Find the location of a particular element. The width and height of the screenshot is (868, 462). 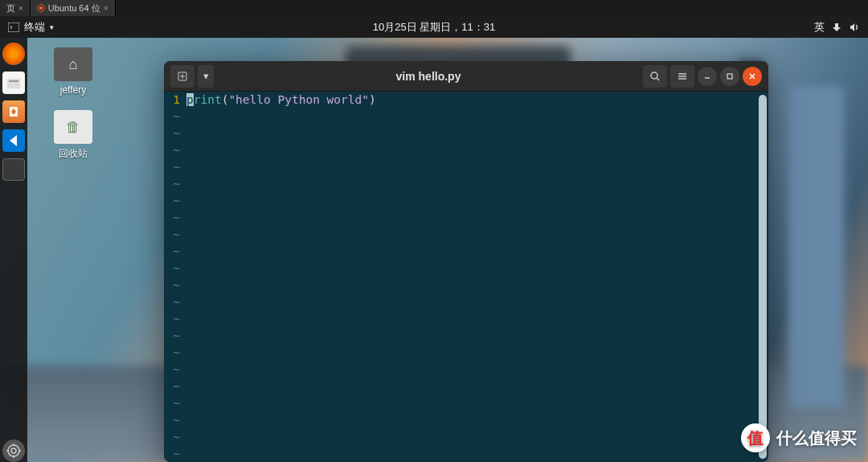

ime-indicator: 英 is located at coordinates (820, 27).